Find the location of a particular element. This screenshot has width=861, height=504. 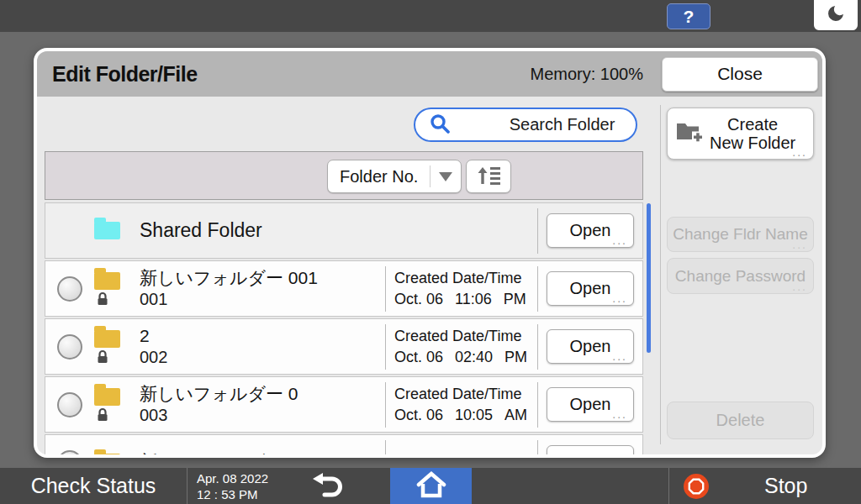

created-time: 02:40 is located at coordinates (474, 357).